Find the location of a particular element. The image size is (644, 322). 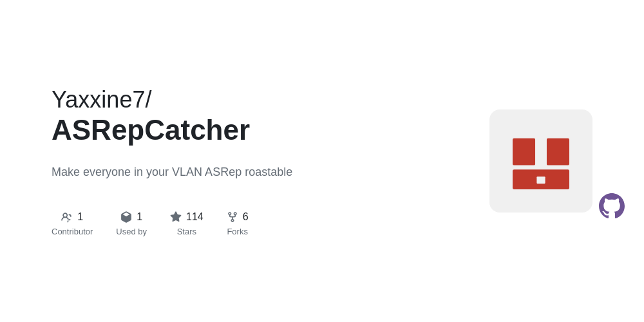

repo-owner: Yaxxine7/ is located at coordinates (251, 99).